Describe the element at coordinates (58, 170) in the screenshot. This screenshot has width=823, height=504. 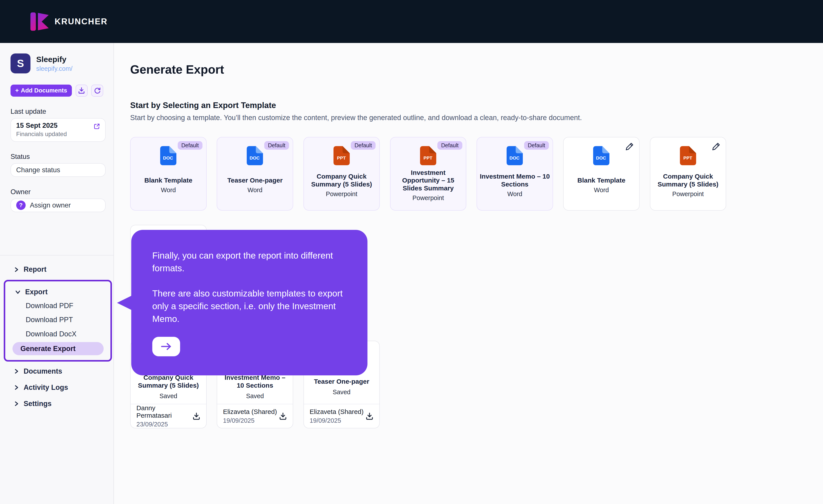
I see `change-status-input: Change status` at that location.